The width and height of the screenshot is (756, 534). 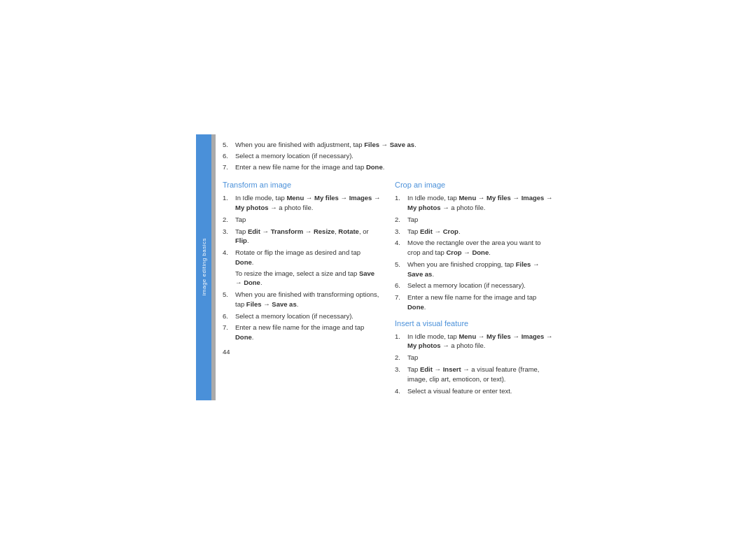 I want to click on transform-step-2: 2. Tap, so click(x=302, y=220).